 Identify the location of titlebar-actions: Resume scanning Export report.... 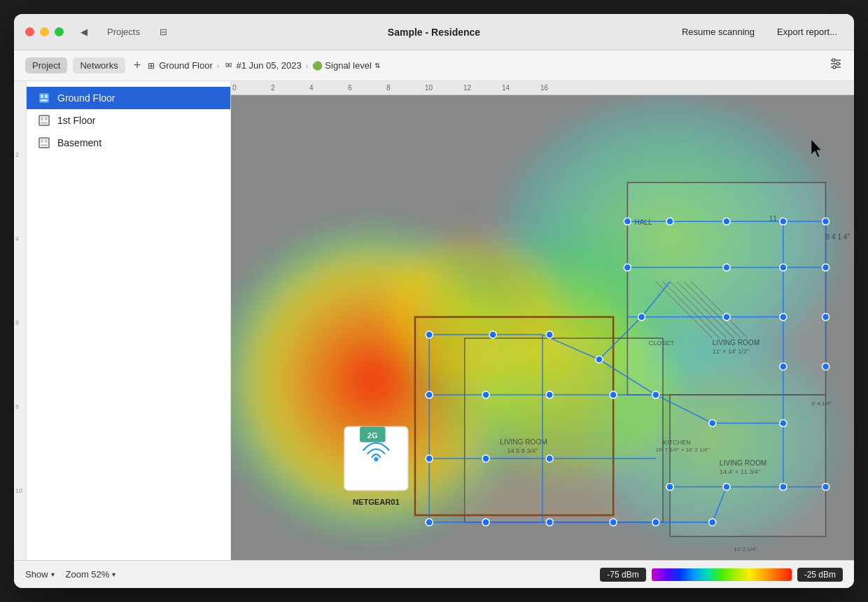
(760, 32).